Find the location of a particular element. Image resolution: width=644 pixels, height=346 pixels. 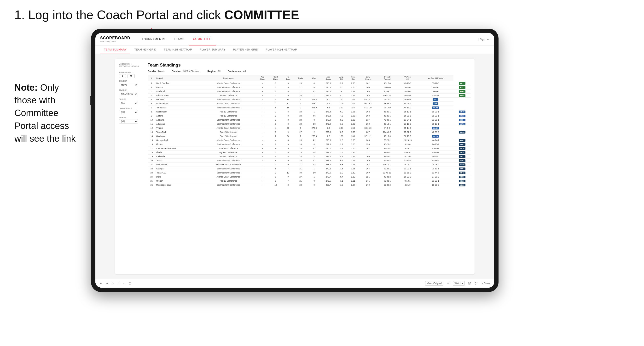

table-cell: 38.18 is located at coordinates (462, 181).